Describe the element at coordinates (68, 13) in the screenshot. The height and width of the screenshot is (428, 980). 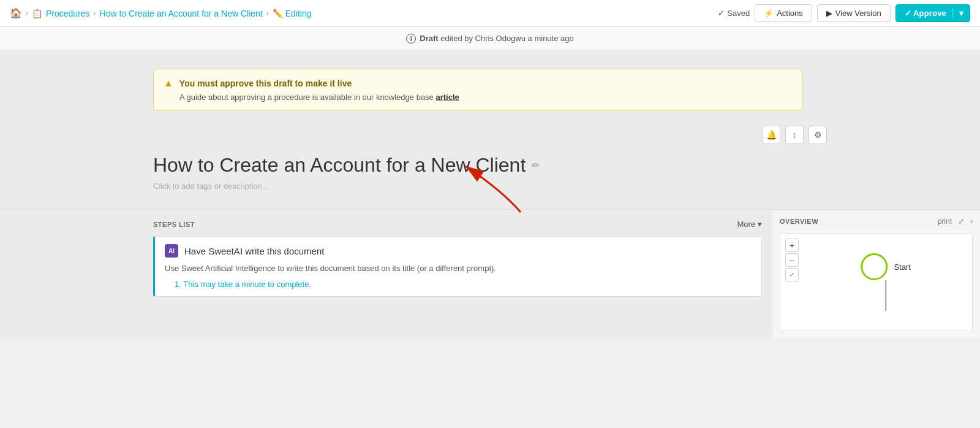
I see `breadcrumb-procedures: Procedures` at that location.